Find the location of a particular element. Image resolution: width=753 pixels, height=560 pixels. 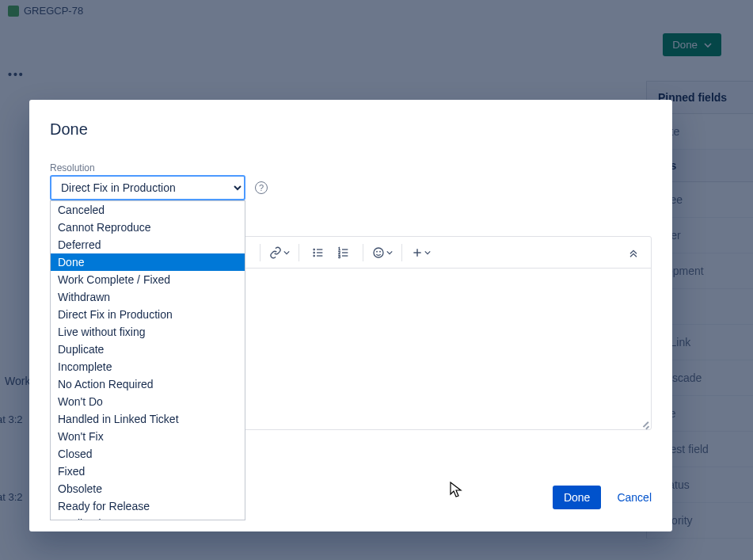

bullet-list-button is located at coordinates (318, 253).